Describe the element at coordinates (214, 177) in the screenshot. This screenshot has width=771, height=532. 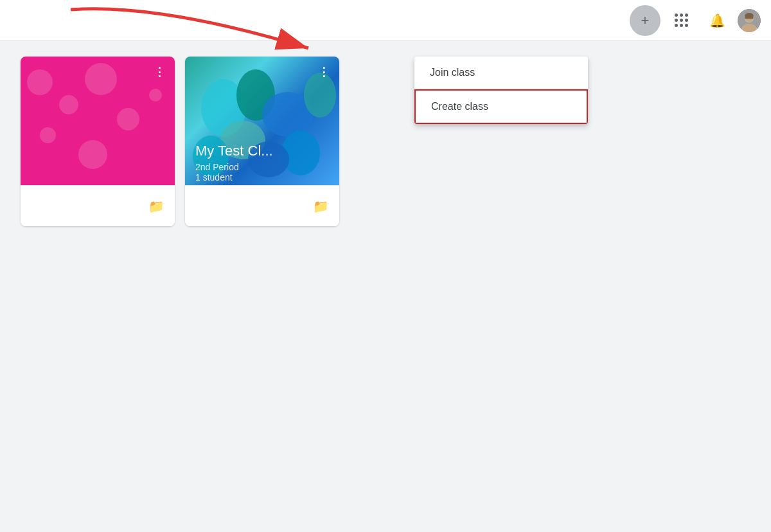
I see `card-count-2: 1 student` at that location.